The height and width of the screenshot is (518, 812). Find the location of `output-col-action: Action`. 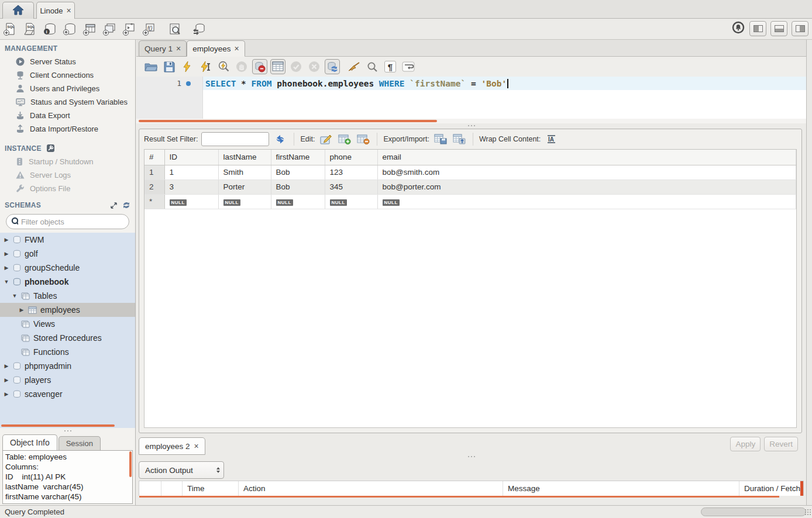

output-col-action: Action is located at coordinates (371, 489).